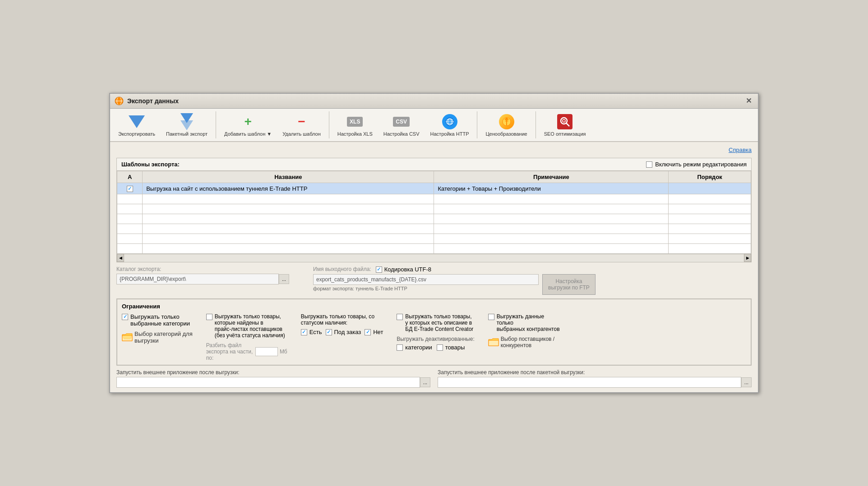  I want to click on csv-settings-button: CSV Настройка CSV, so click(402, 125).